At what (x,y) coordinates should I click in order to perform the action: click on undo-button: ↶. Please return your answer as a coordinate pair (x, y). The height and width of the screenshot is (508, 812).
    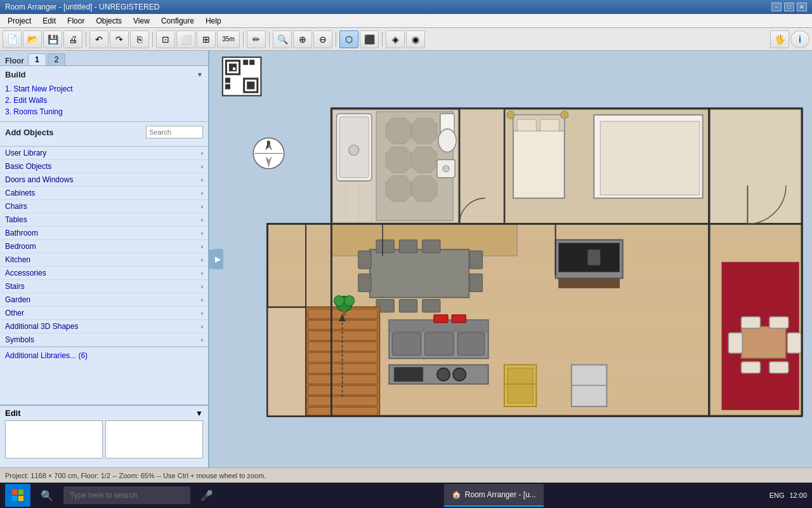
    Looking at the image, I should click on (99, 39).